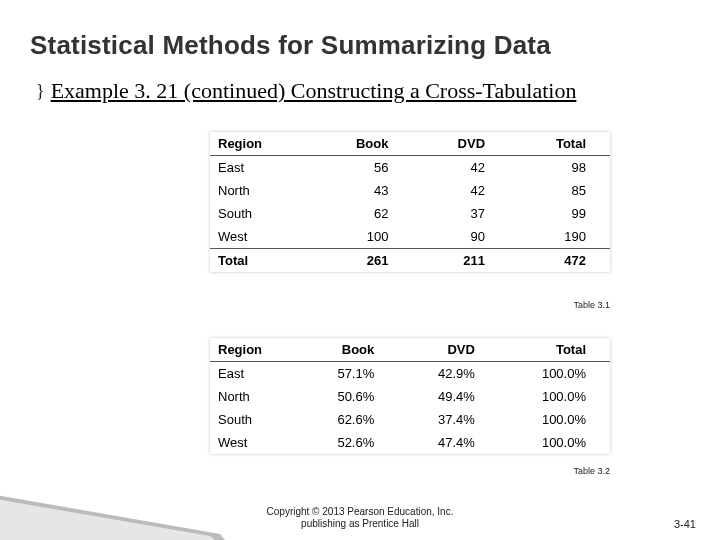 The height and width of the screenshot is (540, 720). I want to click on cell-book: 56, so click(360, 168).